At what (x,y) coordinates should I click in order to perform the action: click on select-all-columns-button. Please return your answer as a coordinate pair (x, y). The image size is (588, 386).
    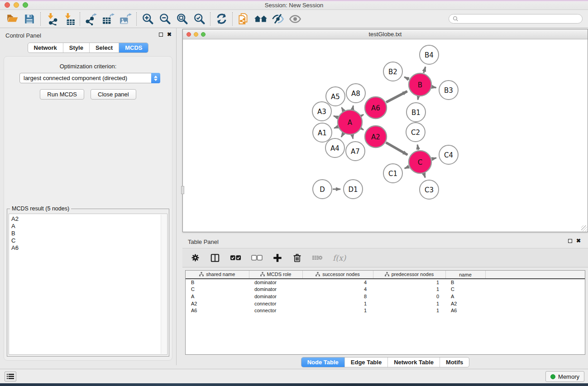
    Looking at the image, I should click on (235, 258).